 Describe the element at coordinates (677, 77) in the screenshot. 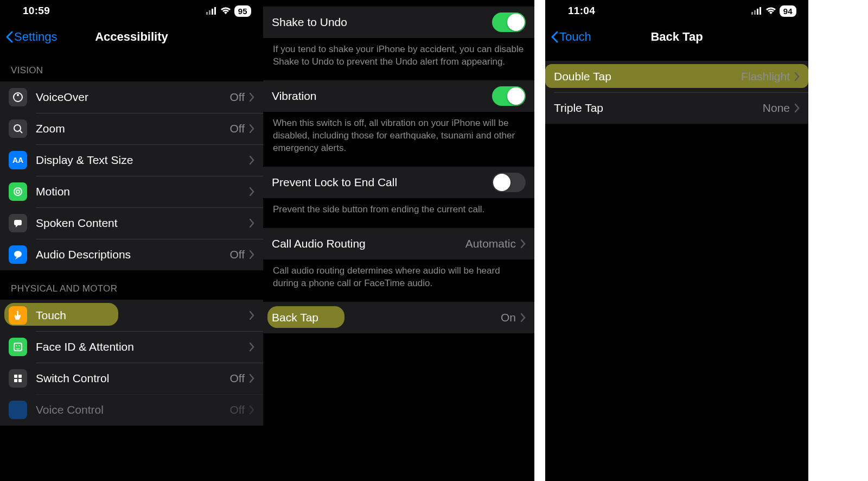

I see `row-double-tap: Double Tap Flashlight` at that location.